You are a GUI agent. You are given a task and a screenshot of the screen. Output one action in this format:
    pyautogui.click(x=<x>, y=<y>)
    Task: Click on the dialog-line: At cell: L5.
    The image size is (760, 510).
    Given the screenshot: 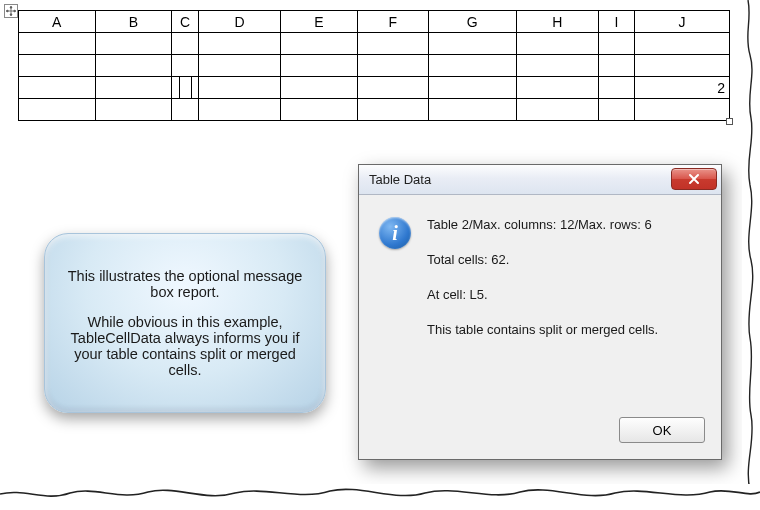 What is the action you would take?
    pyautogui.click(x=564, y=294)
    